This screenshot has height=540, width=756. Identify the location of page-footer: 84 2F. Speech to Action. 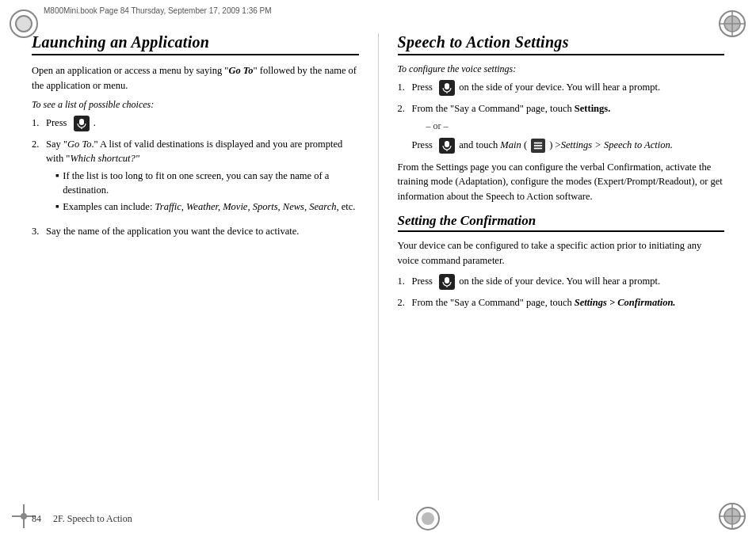
(378, 519).